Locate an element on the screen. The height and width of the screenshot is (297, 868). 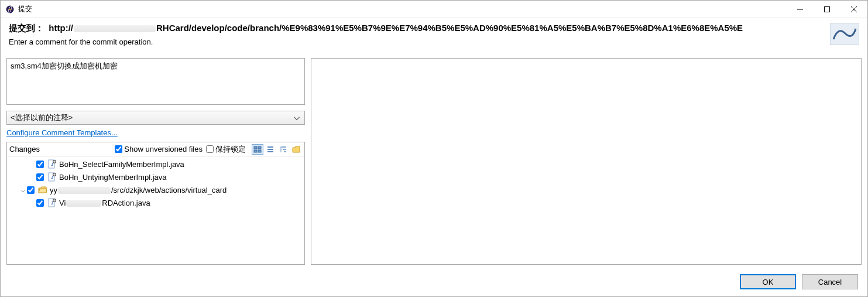
folder-checkbox is located at coordinates (30, 190).